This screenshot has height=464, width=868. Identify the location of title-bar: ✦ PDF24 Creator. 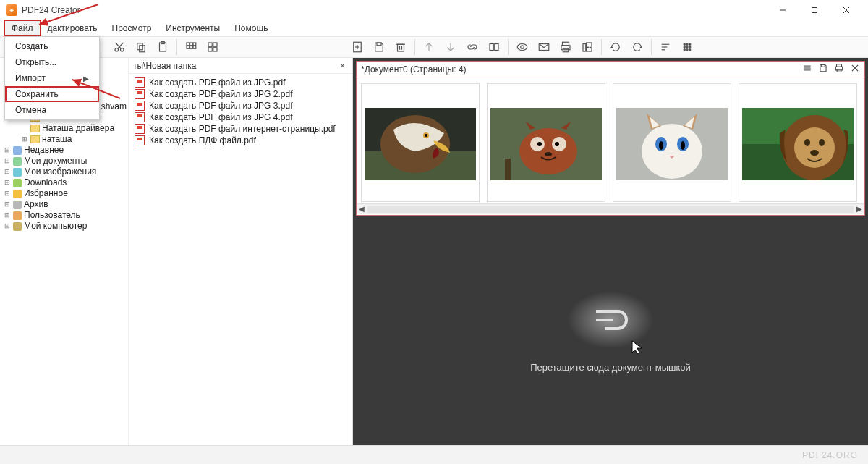
(434, 10).